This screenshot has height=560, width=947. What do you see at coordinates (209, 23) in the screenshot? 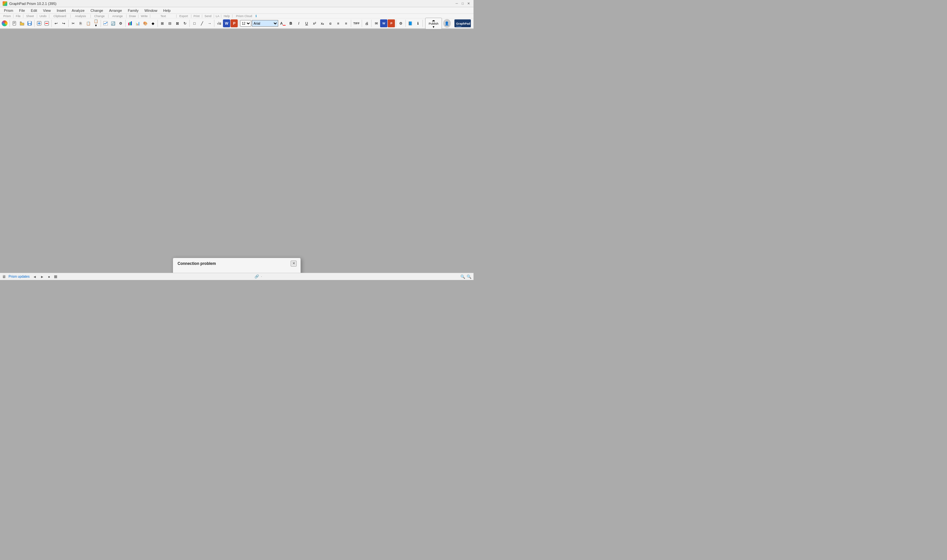
I see `draw-arrow-button: →` at bounding box center [209, 23].